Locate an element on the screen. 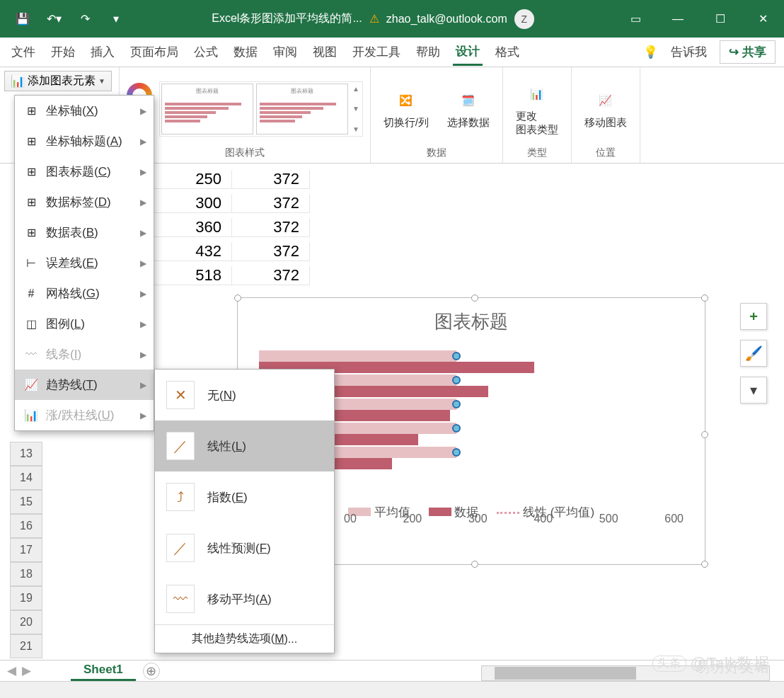 Image resolution: width=784 pixels, height=698 pixels. cell: 250 is located at coordinates (193, 180).